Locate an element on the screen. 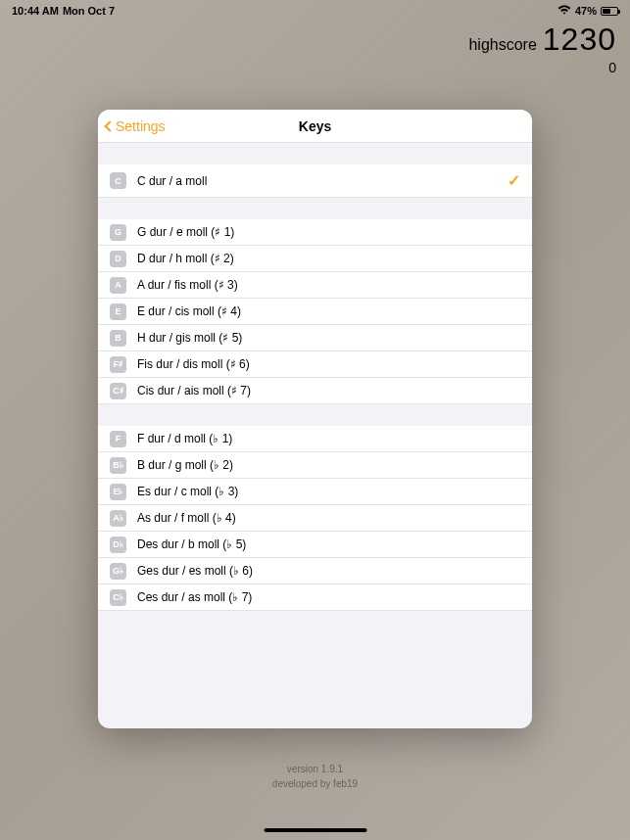 This screenshot has width=630, height=840. key-label: A dur / fis moll (♯ 3) is located at coordinates (329, 285).